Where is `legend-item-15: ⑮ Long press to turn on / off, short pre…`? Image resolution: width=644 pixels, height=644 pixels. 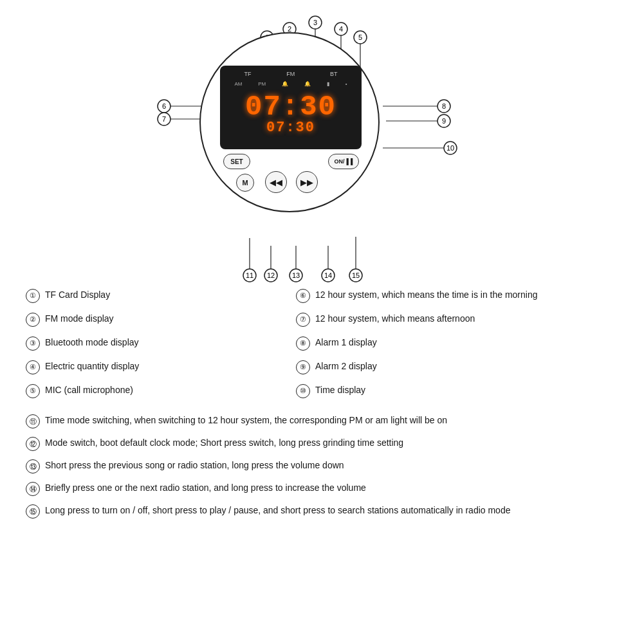 legend-item-15: ⑮ Long press to turn on / off, short pre… is located at coordinates (322, 511).